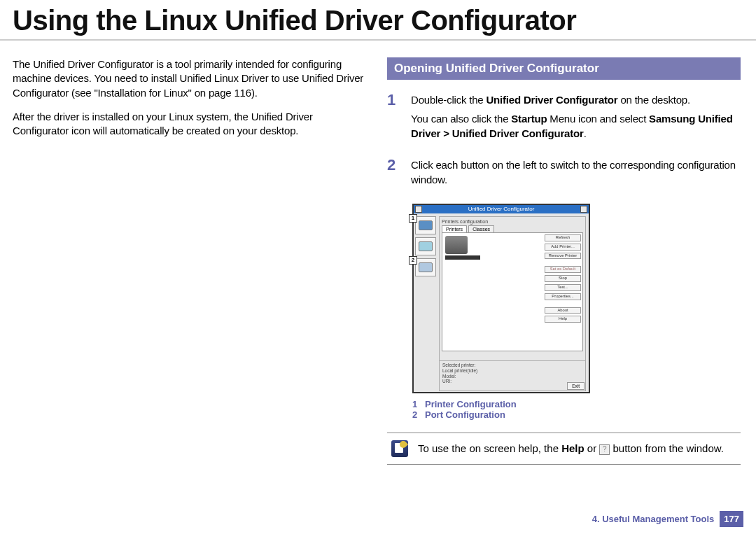 This screenshot has height=534, width=756. I want to click on text: To use the on screen help, the, so click(490, 448).